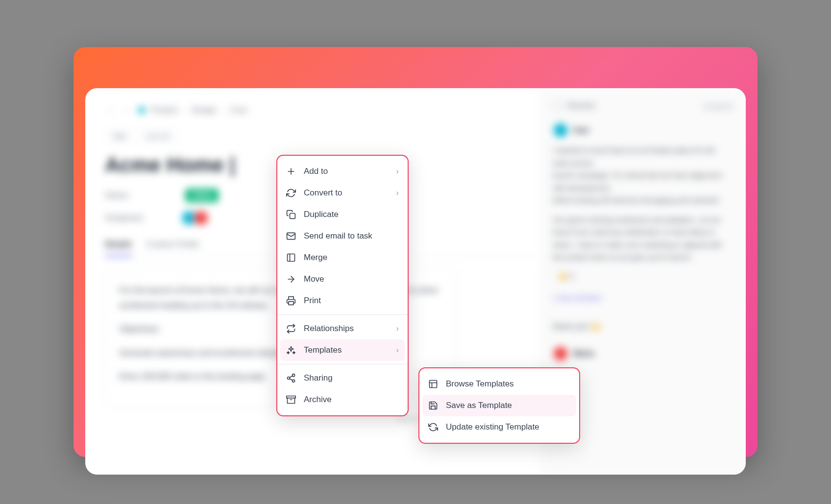 This screenshot has width=831, height=504. Describe the element at coordinates (499, 427) in the screenshot. I see `submenu-item-update-template: Update existing Template` at that location.